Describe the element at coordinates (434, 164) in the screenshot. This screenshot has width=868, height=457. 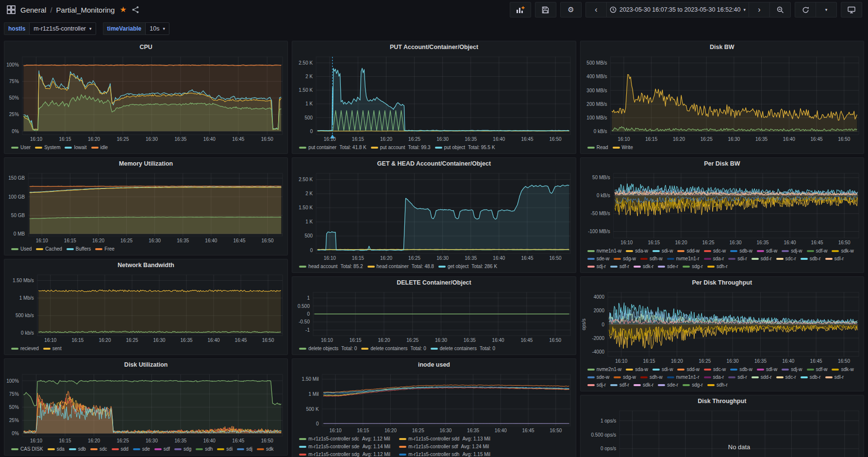
I see `panel-title-get: GET & HEAD Account/Container/Object` at that location.